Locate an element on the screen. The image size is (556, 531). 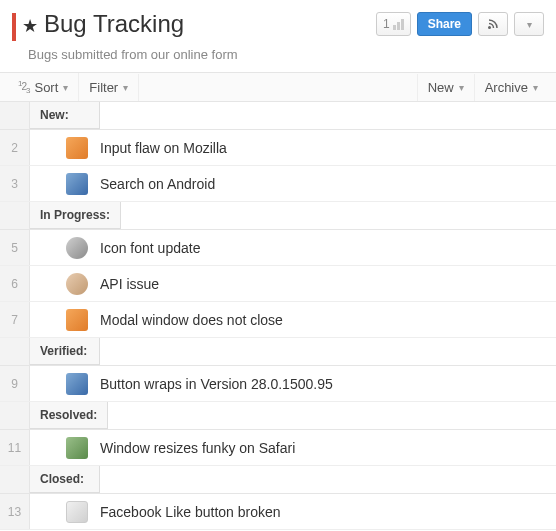
row-title: Icon font update is located at coordinates (150, 248).